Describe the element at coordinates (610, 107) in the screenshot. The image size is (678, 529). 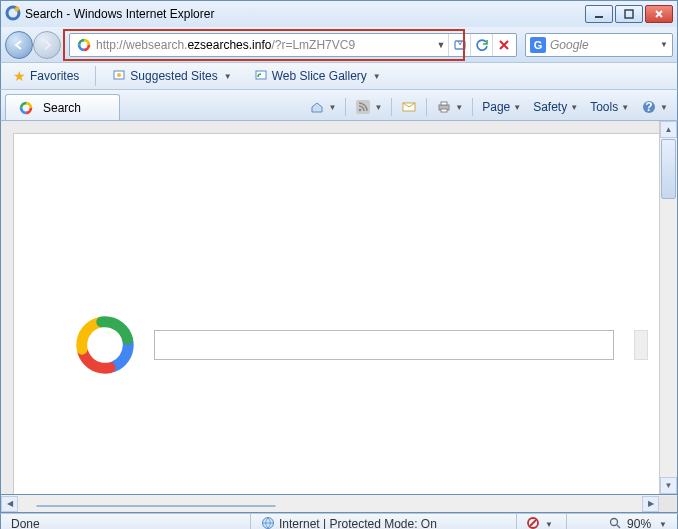
I see `tools-menu: Tools▼` at that location.